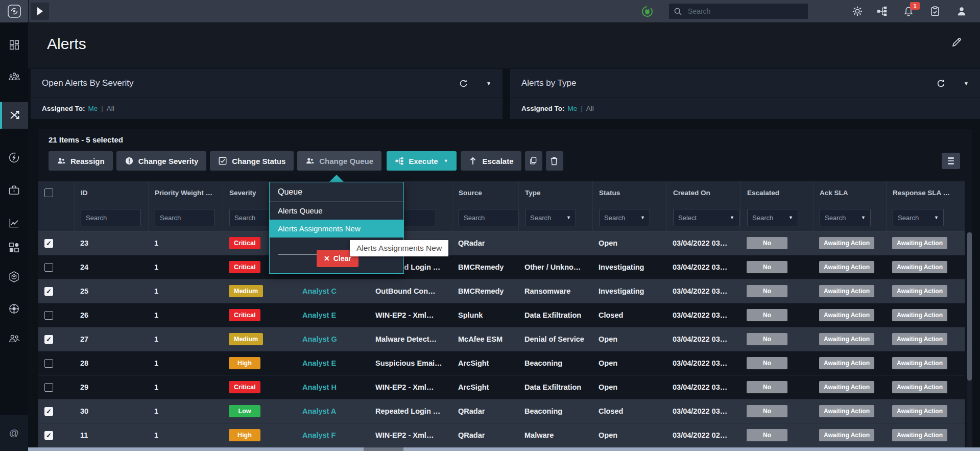  Describe the element at coordinates (485, 193) in the screenshot. I see `column-header-source: Source` at that location.